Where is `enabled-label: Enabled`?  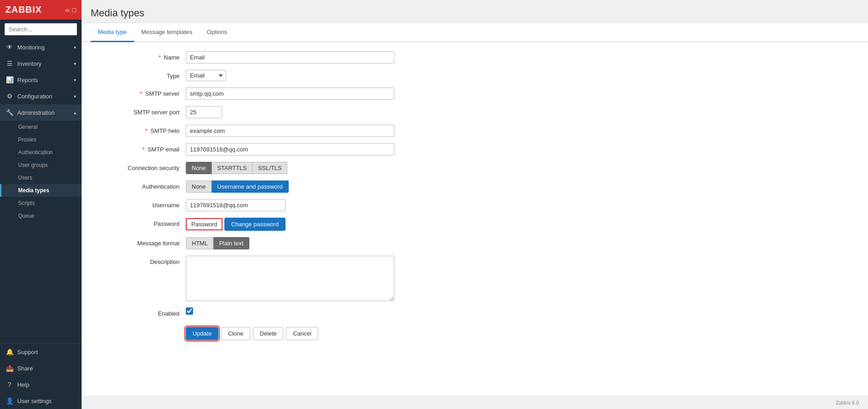
enabled-label: Enabled is located at coordinates (141, 312).